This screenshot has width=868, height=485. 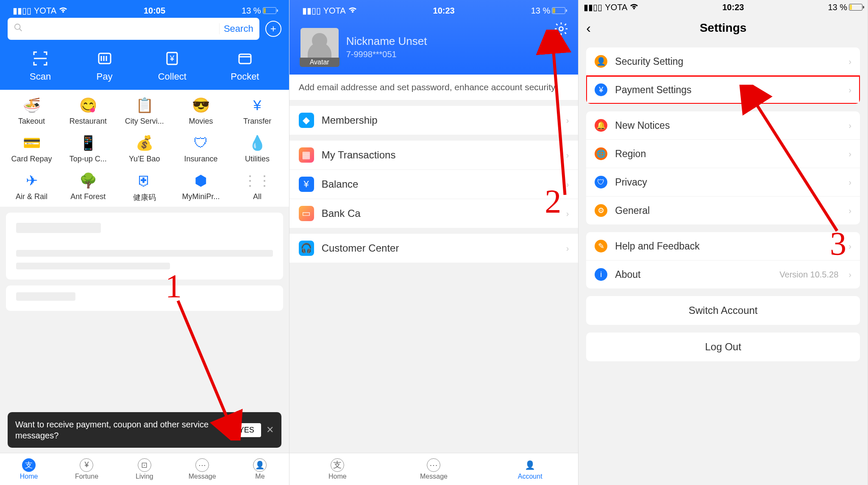 I want to click on tab-icon: 支, so click(x=29, y=465).